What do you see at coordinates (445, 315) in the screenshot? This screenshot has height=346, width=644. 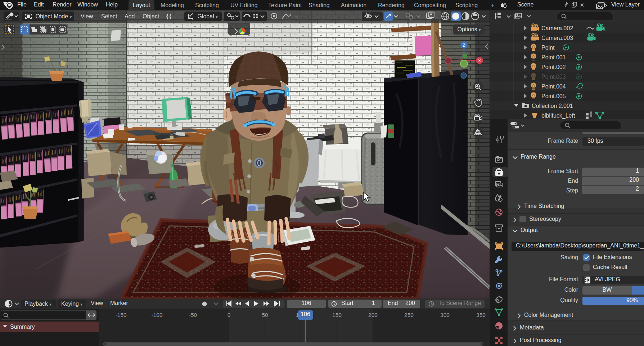 I see `svg-text: 300` at bounding box center [445, 315].